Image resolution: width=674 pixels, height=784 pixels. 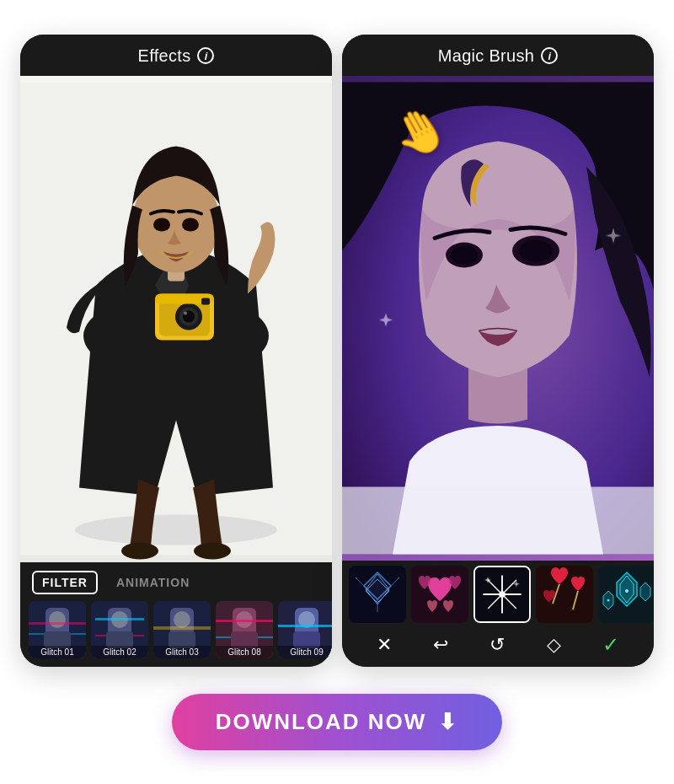 What do you see at coordinates (564, 594) in the screenshot?
I see `brush-thumb-hearts-red` at bounding box center [564, 594].